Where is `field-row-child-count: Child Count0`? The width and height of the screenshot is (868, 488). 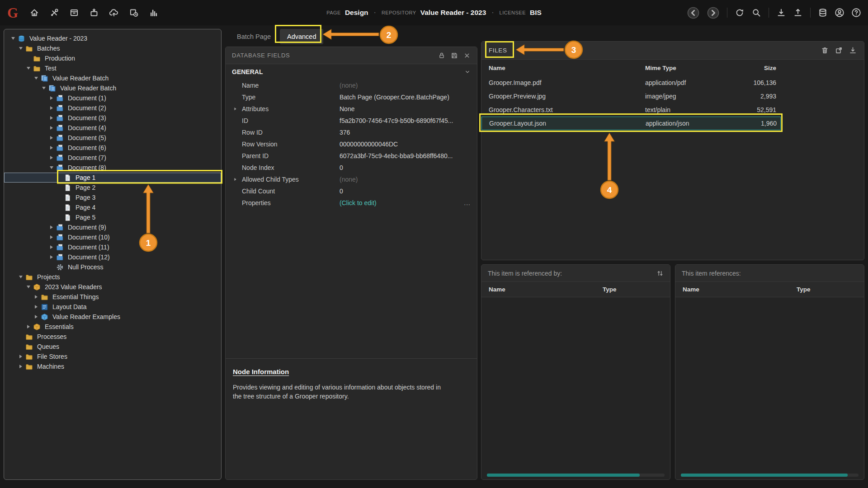
field-row-child-count: Child Count0 is located at coordinates (351, 191).